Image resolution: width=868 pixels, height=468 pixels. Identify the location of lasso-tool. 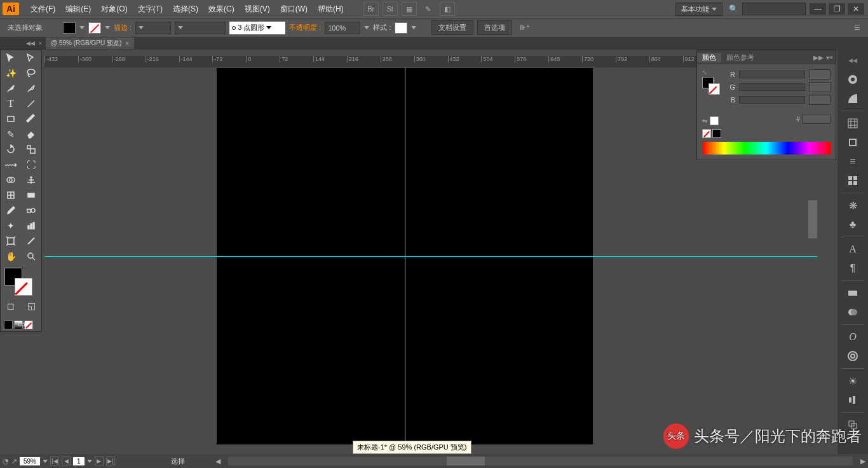
(31, 73).